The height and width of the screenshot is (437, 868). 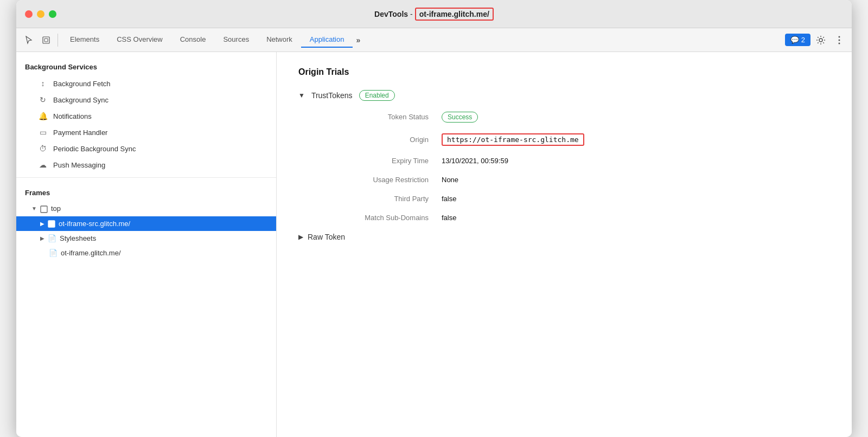 I want to click on usage-restriction-label: Usage Restriction, so click(x=374, y=180).